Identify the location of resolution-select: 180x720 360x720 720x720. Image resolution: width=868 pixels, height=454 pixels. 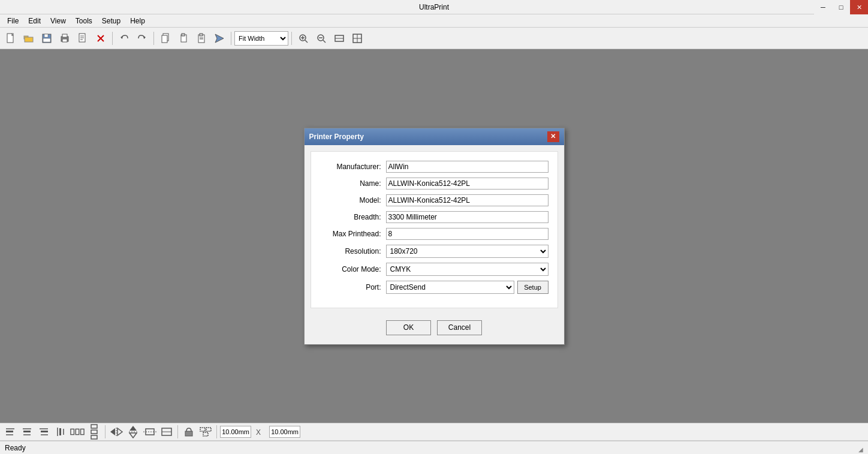
(468, 251).